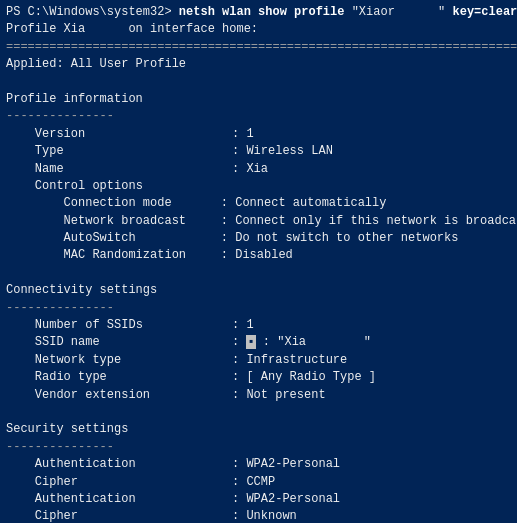  What do you see at coordinates (130, 170) in the screenshot?
I see `label-name: Name` at bounding box center [130, 170].